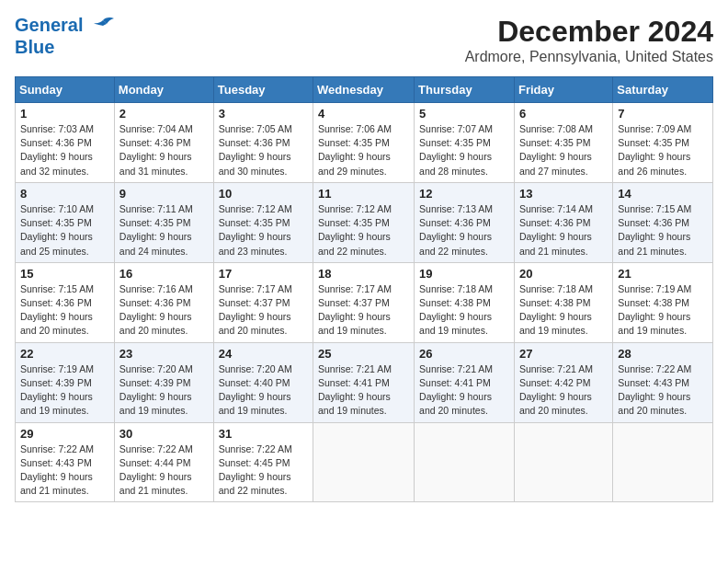 The height and width of the screenshot is (563, 728). I want to click on day-info: Sunrise: 7:22 AM Sunset: 4:45 PM Dayligh…, so click(263, 471).